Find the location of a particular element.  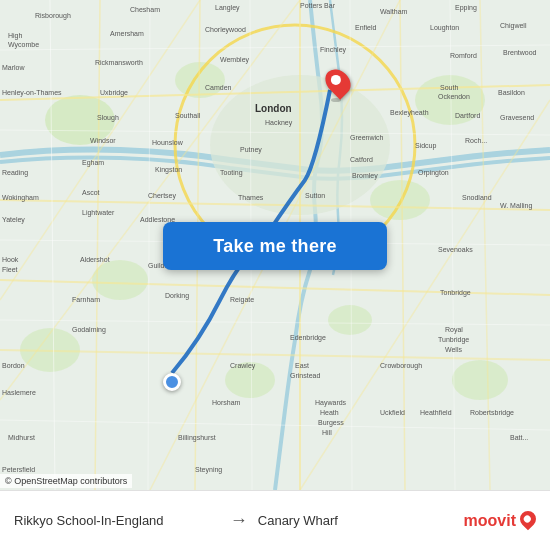

svg-text: Egham is located at coordinates (93, 163).